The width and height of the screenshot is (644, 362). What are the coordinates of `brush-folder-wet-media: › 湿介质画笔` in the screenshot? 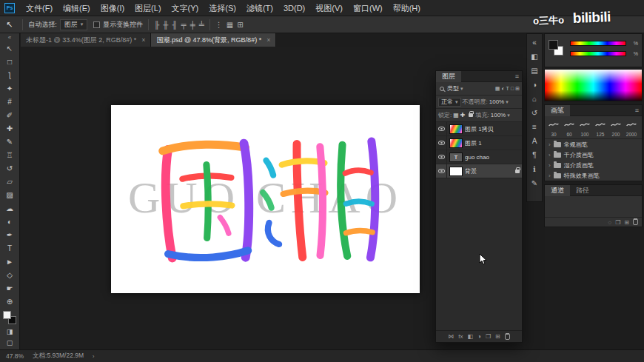 It's located at (594, 165).